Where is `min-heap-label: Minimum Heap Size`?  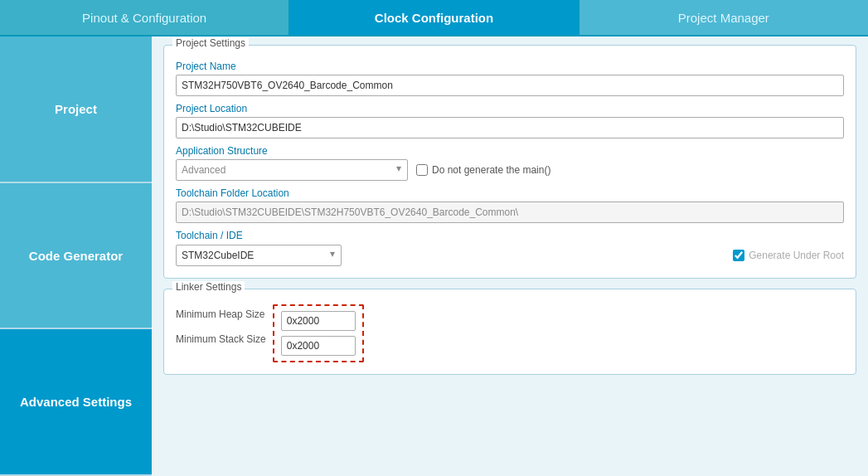 min-heap-label: Minimum Heap Size is located at coordinates (221, 314).